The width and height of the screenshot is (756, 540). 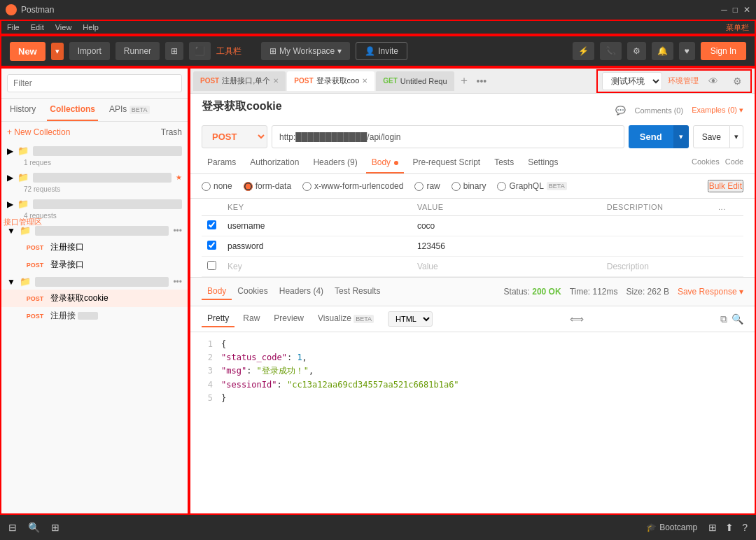 I want to click on minimize-icon: ─, so click(x=724, y=10).